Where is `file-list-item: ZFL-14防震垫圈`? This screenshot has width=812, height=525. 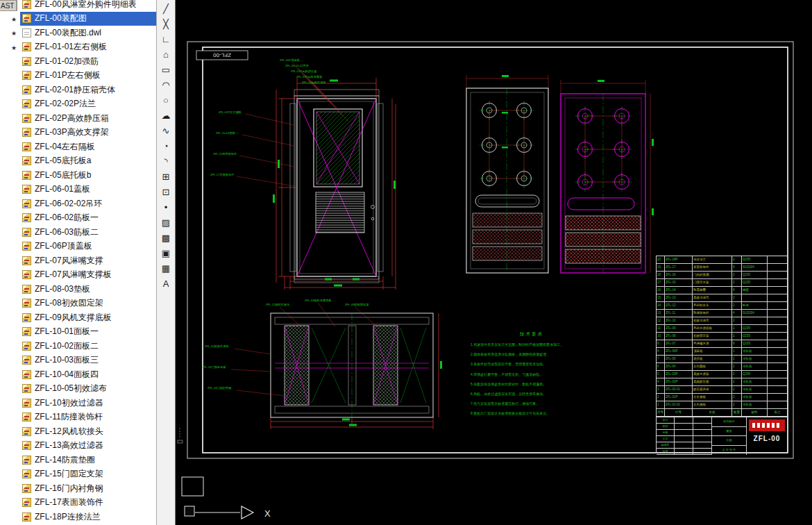 file-list-item: ZFL-14防震垫圈 is located at coordinates (88, 460).